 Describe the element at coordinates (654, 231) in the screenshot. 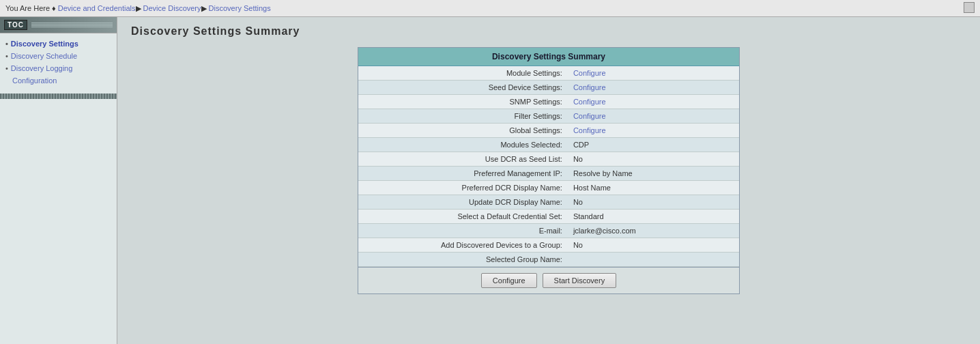

I see `row-value: jclarke@cisco.com` at that location.